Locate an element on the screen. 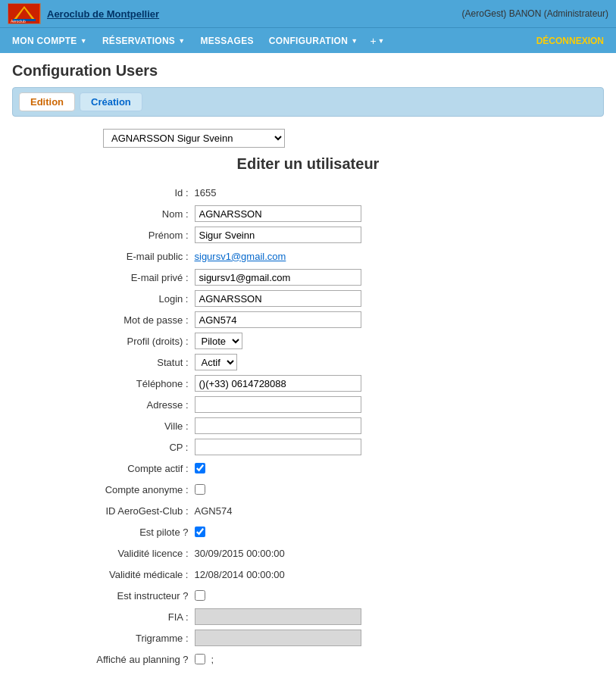 The image size is (616, 675). field-ville: Ville : is located at coordinates (308, 426).